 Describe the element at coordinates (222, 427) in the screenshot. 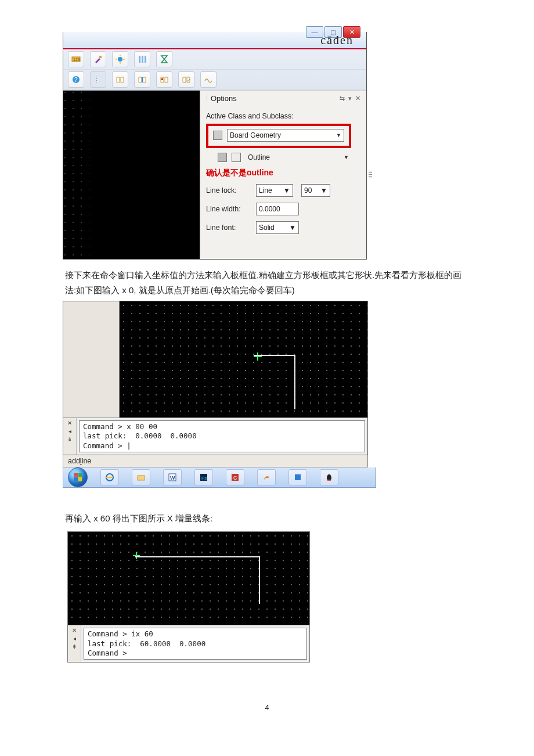

I see `command-line: Command > x 00 00` at that location.